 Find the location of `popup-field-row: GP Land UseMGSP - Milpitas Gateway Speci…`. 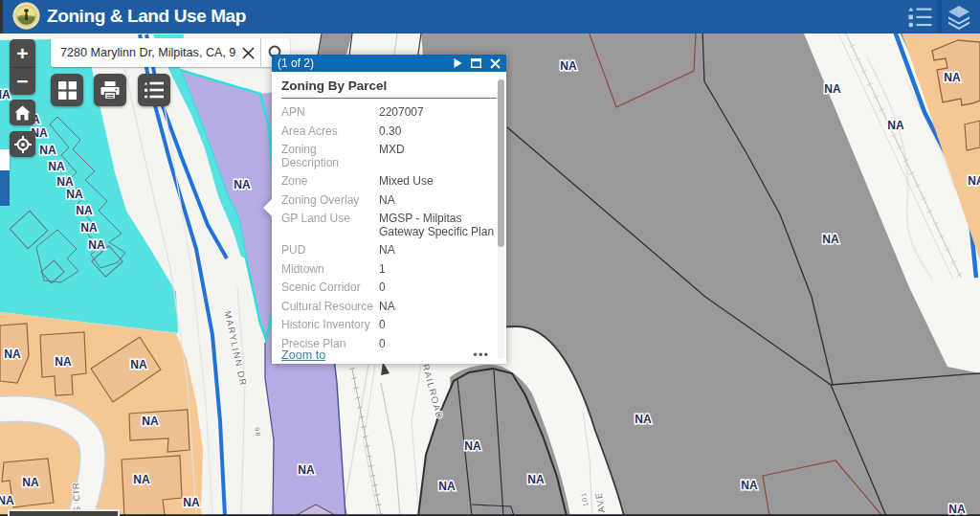

popup-field-row: GP Land UseMGSP - Milpitas Gateway Speci… is located at coordinates (389, 226).